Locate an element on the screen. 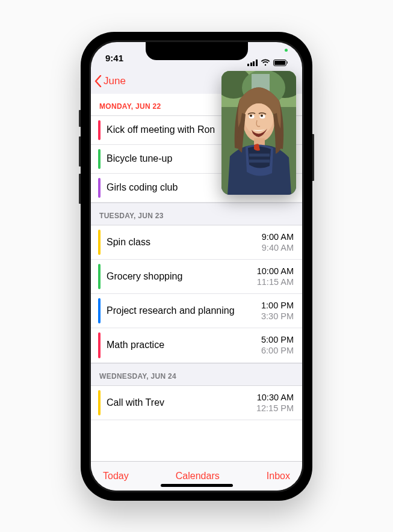 Image resolution: width=393 pixels, height=532 pixels. event-start-time: 10:00 AM is located at coordinates (276, 271).